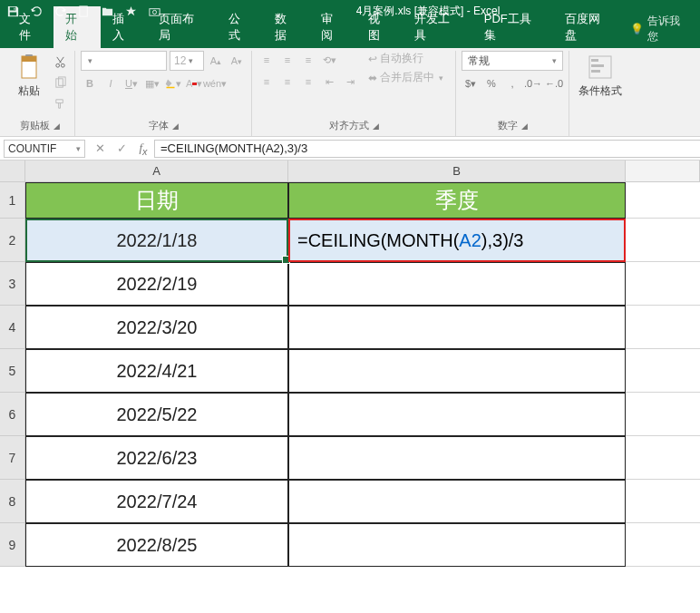  What do you see at coordinates (267, 60) in the screenshot?
I see `align-top-icon: ≡` at bounding box center [267, 60].